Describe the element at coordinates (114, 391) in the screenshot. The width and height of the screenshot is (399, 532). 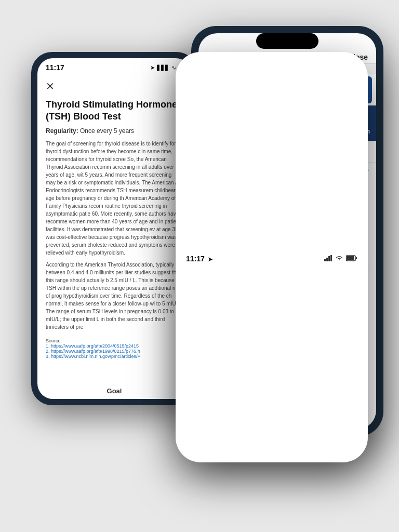
I see `back-goal-label: Goal` at that location.